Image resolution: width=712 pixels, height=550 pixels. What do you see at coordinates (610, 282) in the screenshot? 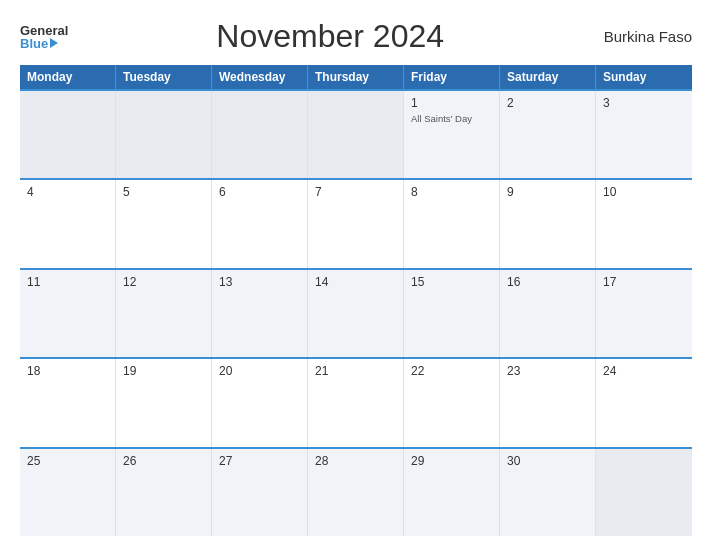
I see `day-number: 17` at bounding box center [610, 282].